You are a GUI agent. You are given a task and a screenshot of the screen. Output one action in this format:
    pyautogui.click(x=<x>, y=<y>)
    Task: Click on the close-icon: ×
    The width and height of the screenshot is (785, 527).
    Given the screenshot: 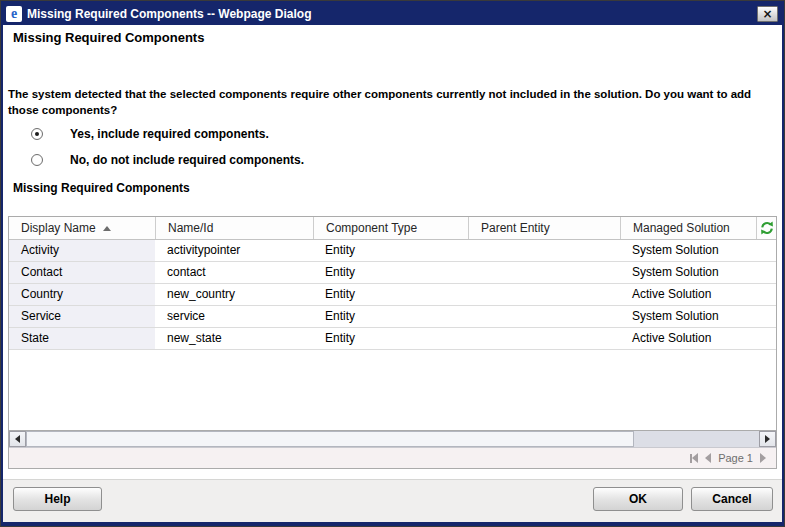 What is the action you would take?
    pyautogui.click(x=768, y=14)
    